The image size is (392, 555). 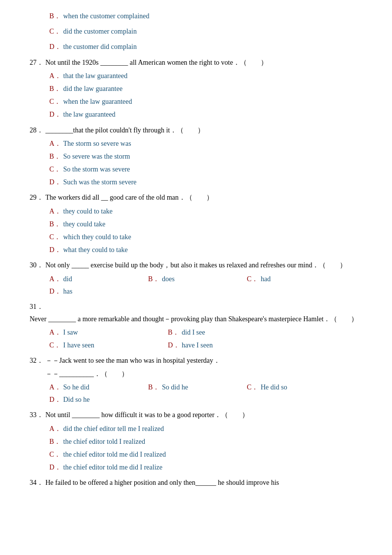 What do you see at coordinates (194, 319) in the screenshot?
I see `question-line: Never ________ a more remarkable and tho…` at bounding box center [194, 319].